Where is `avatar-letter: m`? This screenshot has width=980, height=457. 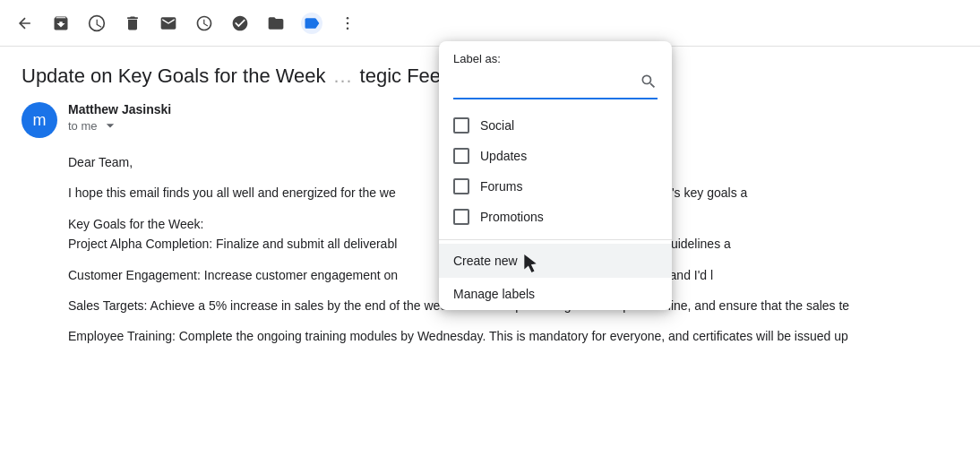
avatar-letter: m is located at coordinates (39, 120).